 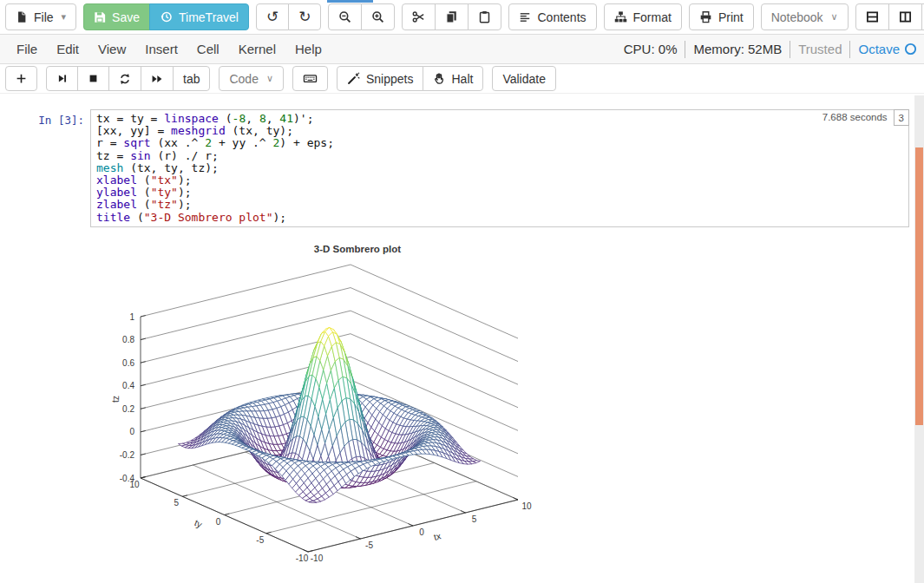 What do you see at coordinates (451, 17) in the screenshot?
I see `copy-button` at bounding box center [451, 17].